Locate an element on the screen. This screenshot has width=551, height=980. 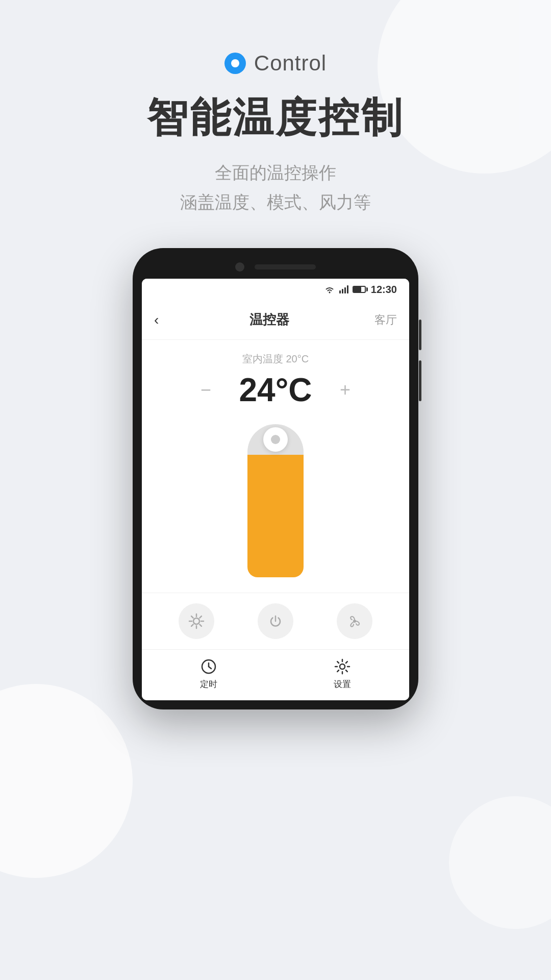
brand-name: Control is located at coordinates (290, 63).